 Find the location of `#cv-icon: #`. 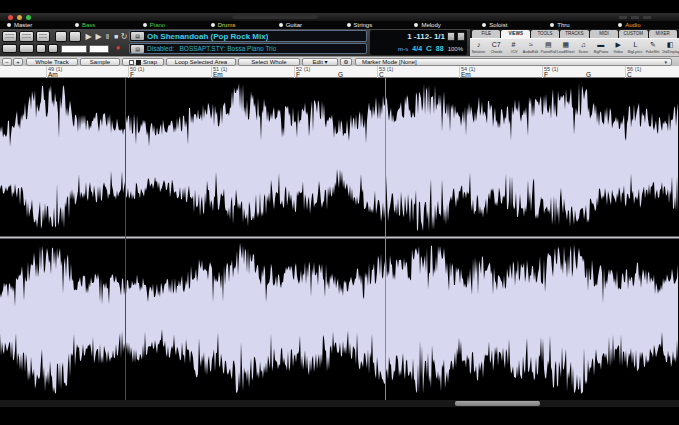

#cv-icon: # is located at coordinates (514, 45).